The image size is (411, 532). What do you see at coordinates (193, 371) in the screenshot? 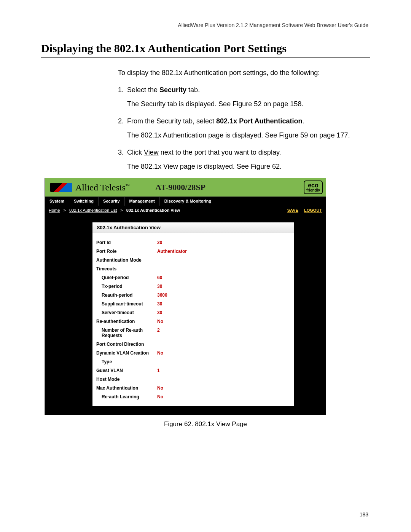
I see `field-row: Guest VLAN1` at bounding box center [193, 371].